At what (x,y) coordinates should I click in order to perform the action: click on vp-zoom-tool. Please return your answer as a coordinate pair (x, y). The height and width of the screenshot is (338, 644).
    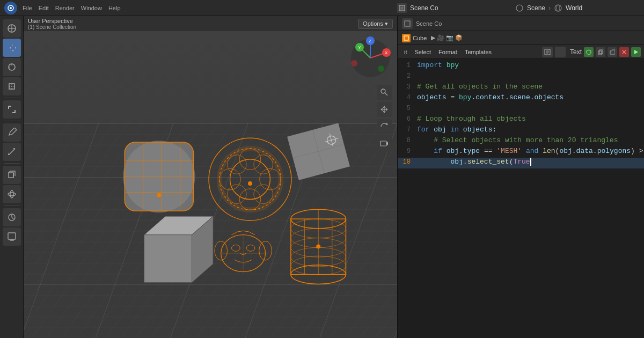
    Looking at the image, I should click on (384, 92).